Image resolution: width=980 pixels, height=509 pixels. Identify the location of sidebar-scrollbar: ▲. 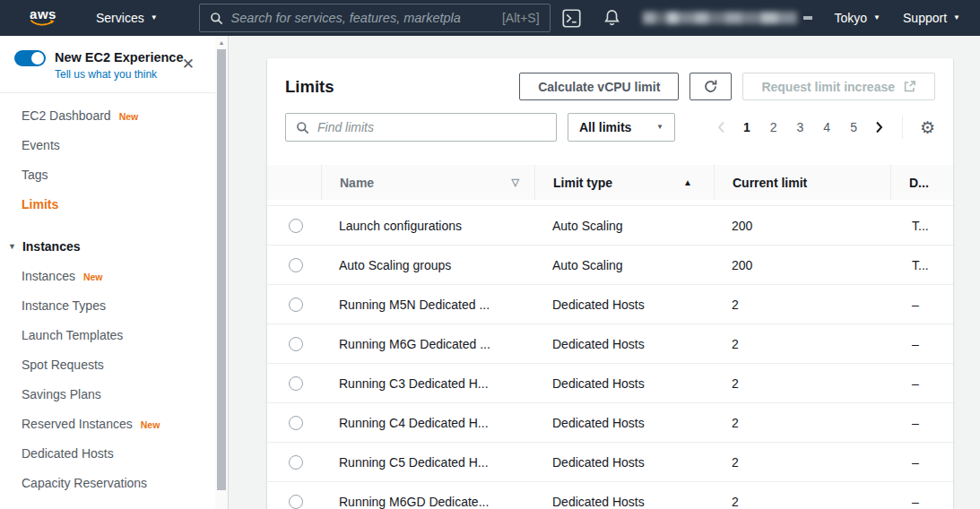
(222, 272).